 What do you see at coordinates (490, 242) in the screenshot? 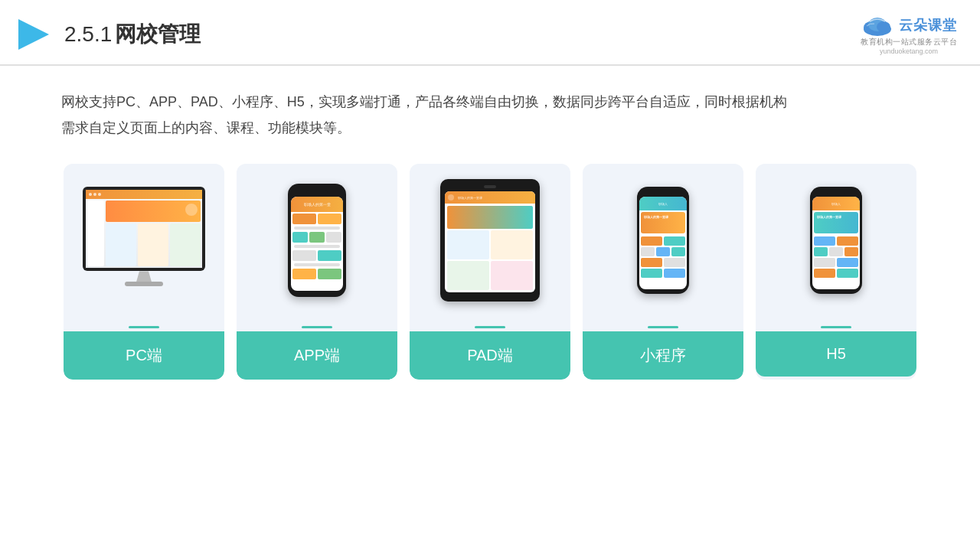
I see `tablet-screen: 职场人的第一堂课` at bounding box center [490, 242].